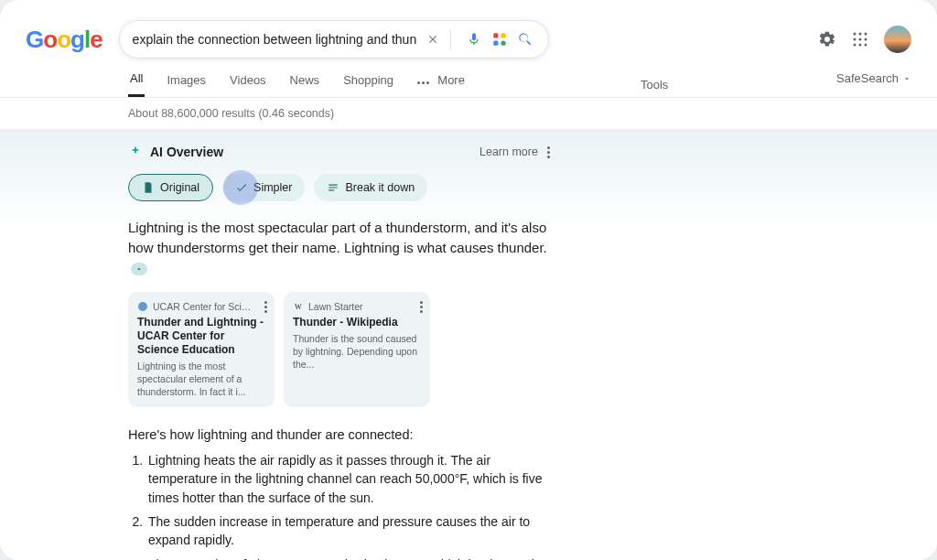 This screenshot has width=937, height=560. I want to click on source-name: Lawn Starter, so click(336, 307).